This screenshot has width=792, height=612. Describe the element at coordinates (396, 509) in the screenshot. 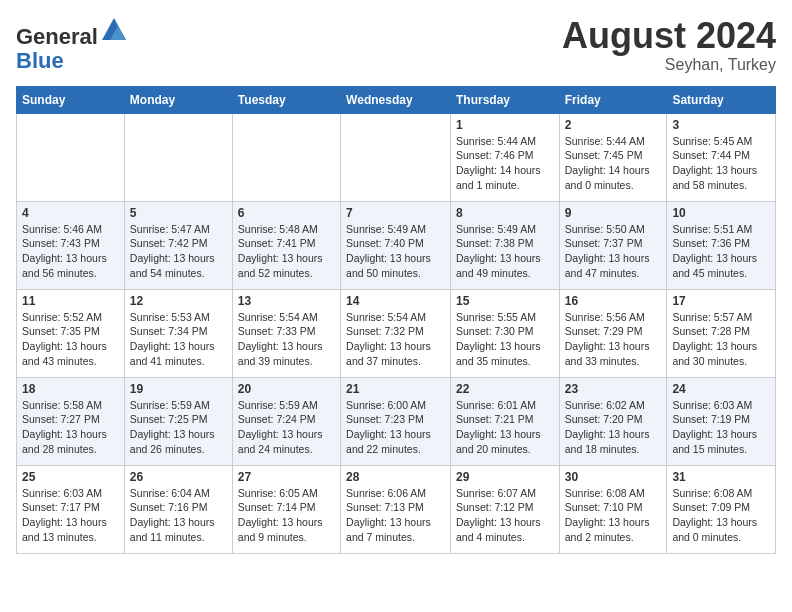

I see `calendar-week-row: 25Sunrise: 6:03 AM Sunset: 7:17 PM Dayli…` at that location.